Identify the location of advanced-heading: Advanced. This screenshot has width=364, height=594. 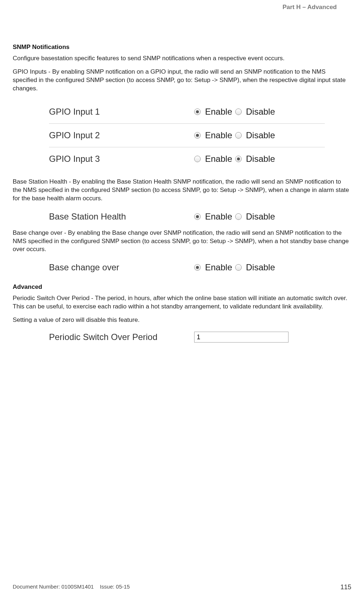
(182, 287).